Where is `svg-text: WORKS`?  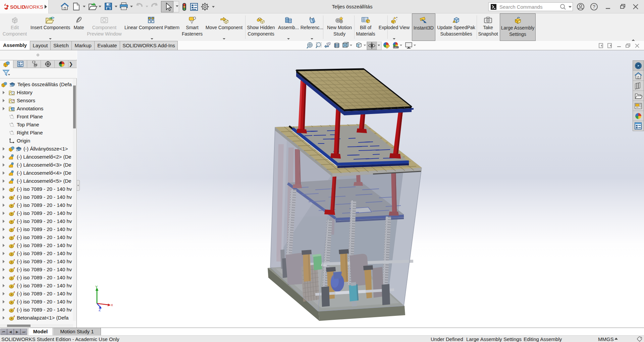 svg-text: WORKS is located at coordinates (34, 7).